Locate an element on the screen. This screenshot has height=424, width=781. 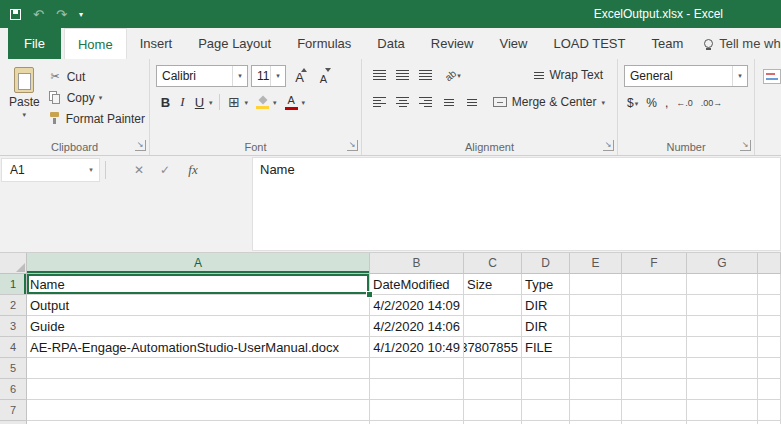
cell-C7 is located at coordinates (493, 410).